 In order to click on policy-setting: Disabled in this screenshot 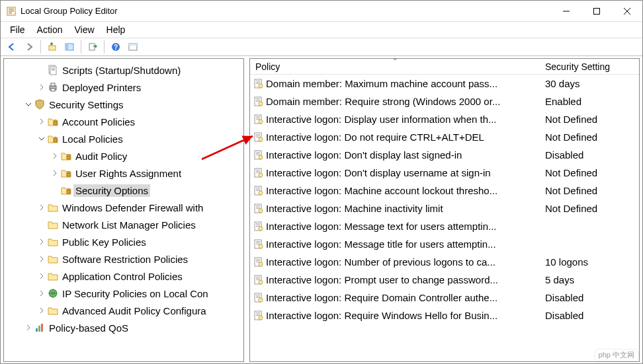, I will do `click(589, 297)`.